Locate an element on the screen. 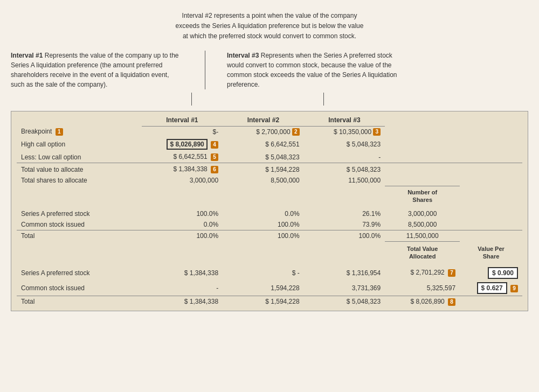  breakpoint-col1: $- is located at coordinates (182, 131).